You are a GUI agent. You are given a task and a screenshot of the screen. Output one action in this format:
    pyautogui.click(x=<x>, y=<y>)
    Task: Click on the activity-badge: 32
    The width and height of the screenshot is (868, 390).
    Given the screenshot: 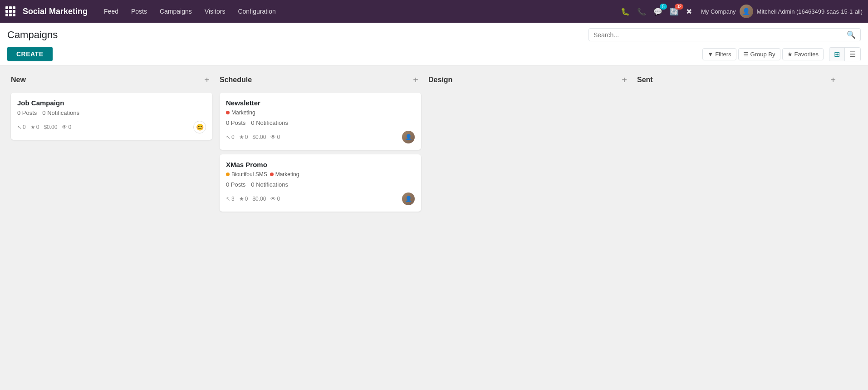 What is the action you would take?
    pyautogui.click(x=679, y=6)
    